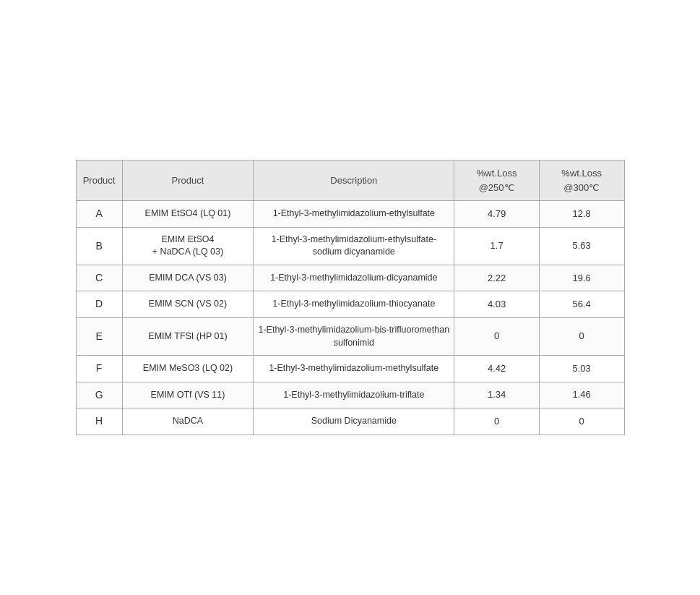  What do you see at coordinates (188, 305) in the screenshot?
I see `cell-product: EMIM SCN (VS 02)` at bounding box center [188, 305].